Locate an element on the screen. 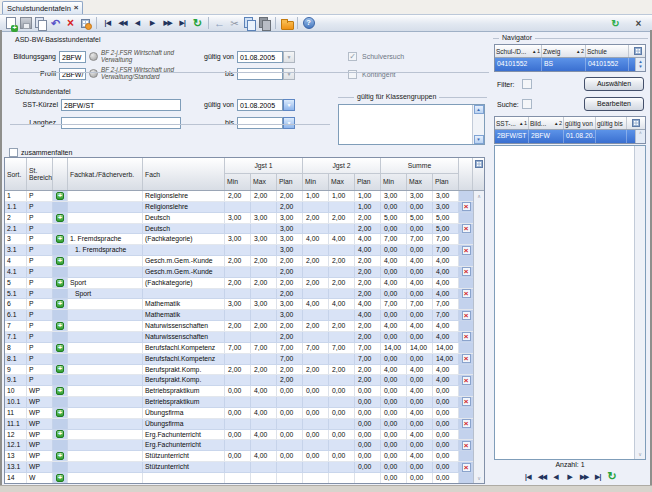  nav-table-row-selected: 2BFW/ST2BFW01.08.20... is located at coordinates (566, 136).